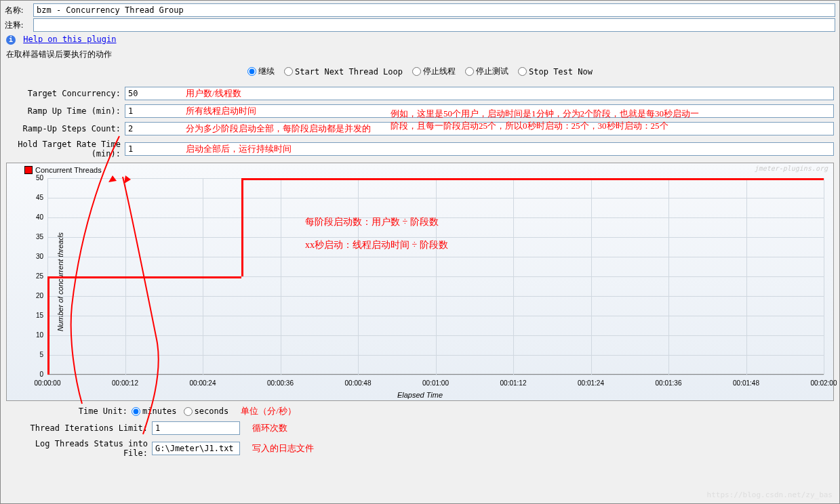  What do you see at coordinates (28, 170) in the screenshot?
I see `legend-swatch` at bounding box center [28, 170].